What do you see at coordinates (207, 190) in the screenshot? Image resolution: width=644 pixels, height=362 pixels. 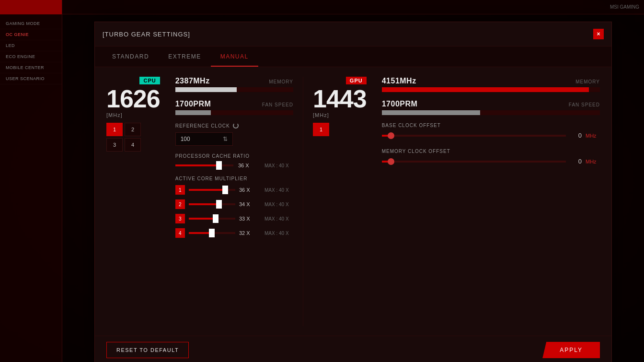 I see `core-1-fill` at bounding box center [207, 190].